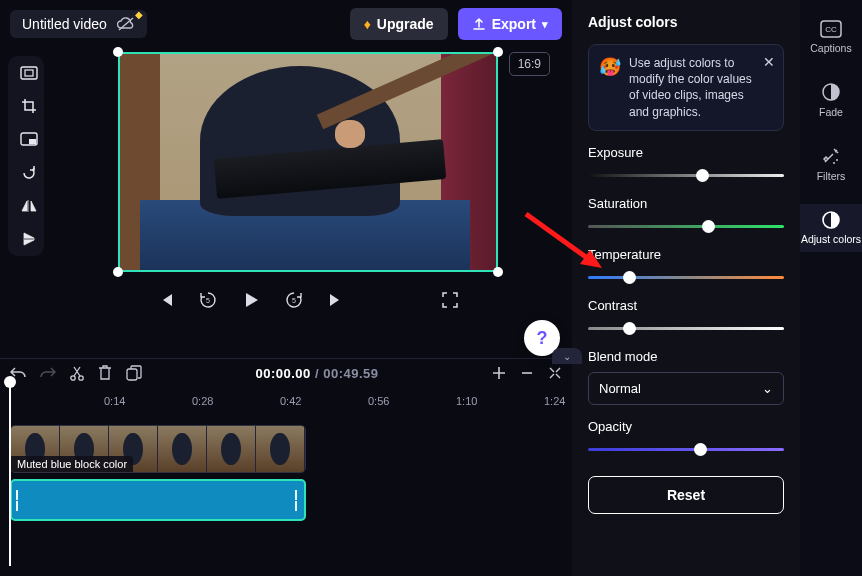 The height and width of the screenshot is (576, 862). I want to click on saturation-label: Saturation, so click(686, 204).